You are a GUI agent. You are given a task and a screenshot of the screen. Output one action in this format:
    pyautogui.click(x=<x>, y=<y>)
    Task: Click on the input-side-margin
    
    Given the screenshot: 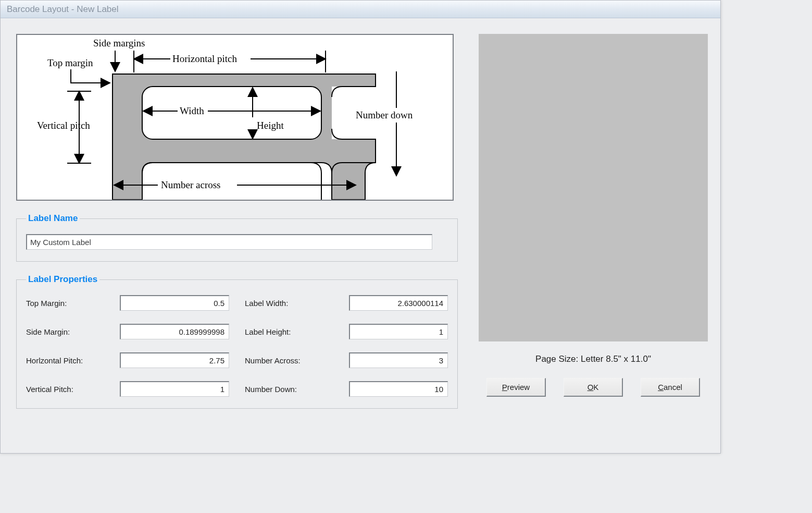 What is the action you would take?
    pyautogui.click(x=174, y=332)
    